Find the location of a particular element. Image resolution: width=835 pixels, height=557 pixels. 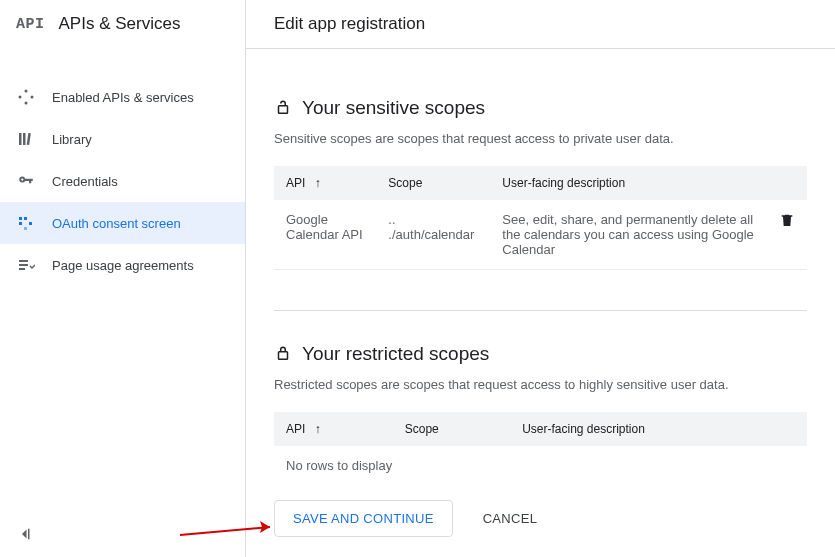

sidebar-title: APIs & Services is located at coordinates (120, 24).